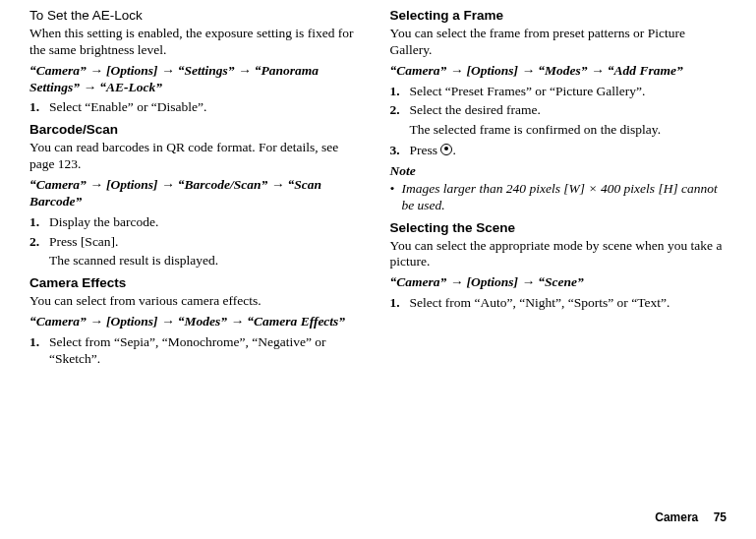 This screenshot has height=539, width=756. I want to click on aelock-body: When this setting is enabled, the exposu…, so click(199, 42).